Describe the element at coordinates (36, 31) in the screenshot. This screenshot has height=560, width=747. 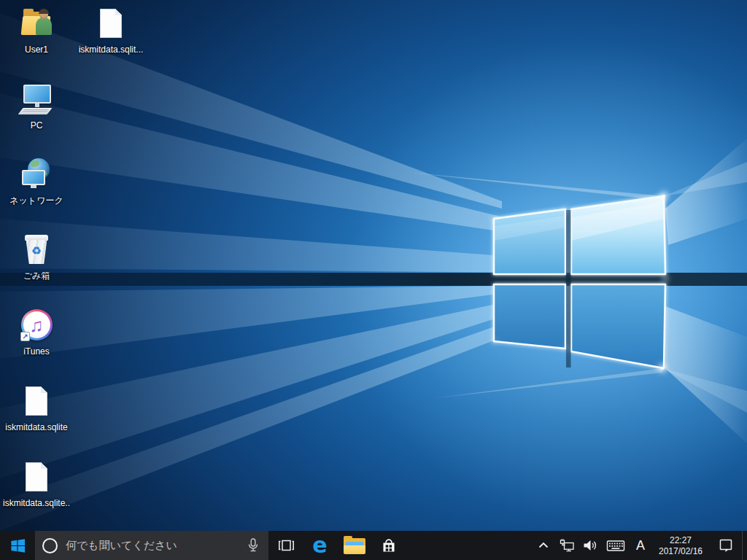
I see `desktop-icon-user1: User1` at that location.